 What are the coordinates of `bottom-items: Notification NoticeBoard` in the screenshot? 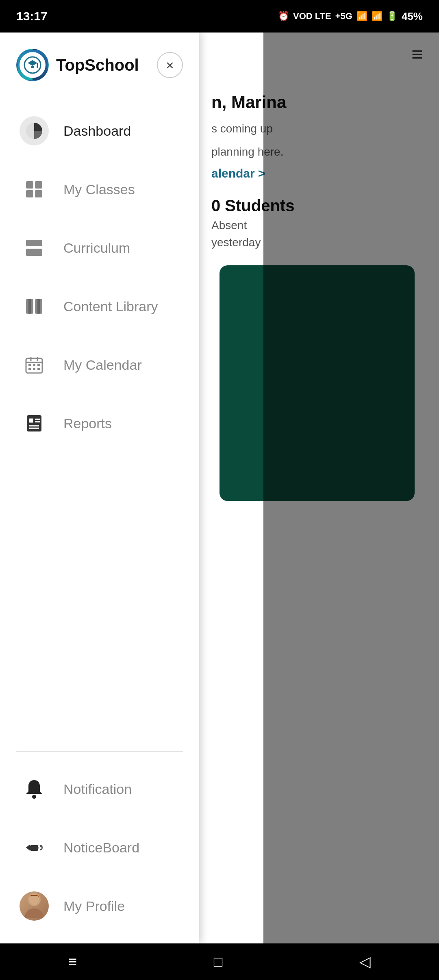 It's located at (100, 850).